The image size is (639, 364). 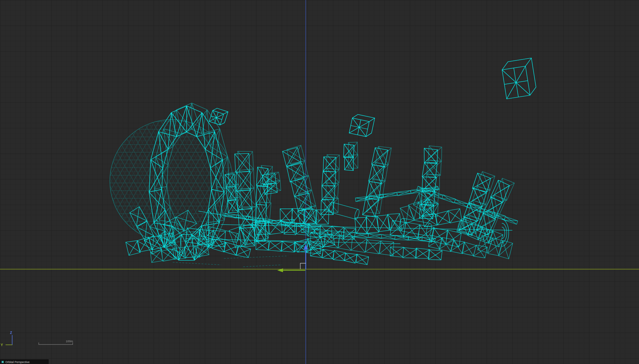 What do you see at coordinates (39, 340) in the screenshot?
I see `hud-lines` at bounding box center [39, 340].